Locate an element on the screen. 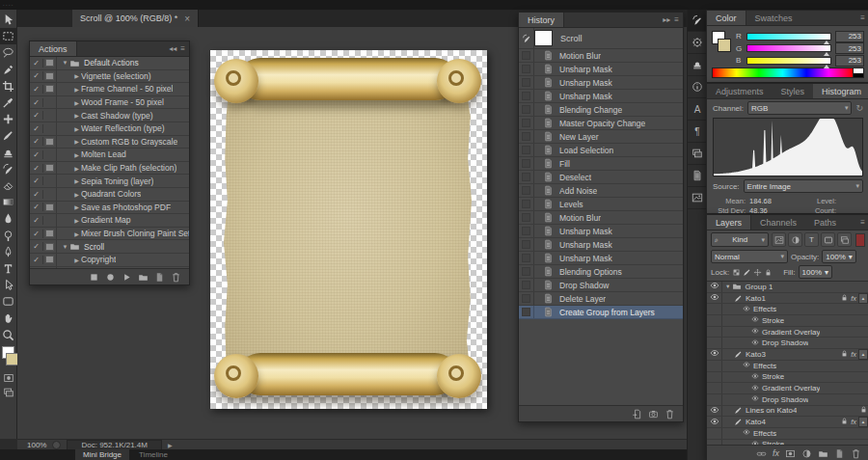 This screenshot has width=868, height=460. history-state-row: Deselect is located at coordinates (601, 177).